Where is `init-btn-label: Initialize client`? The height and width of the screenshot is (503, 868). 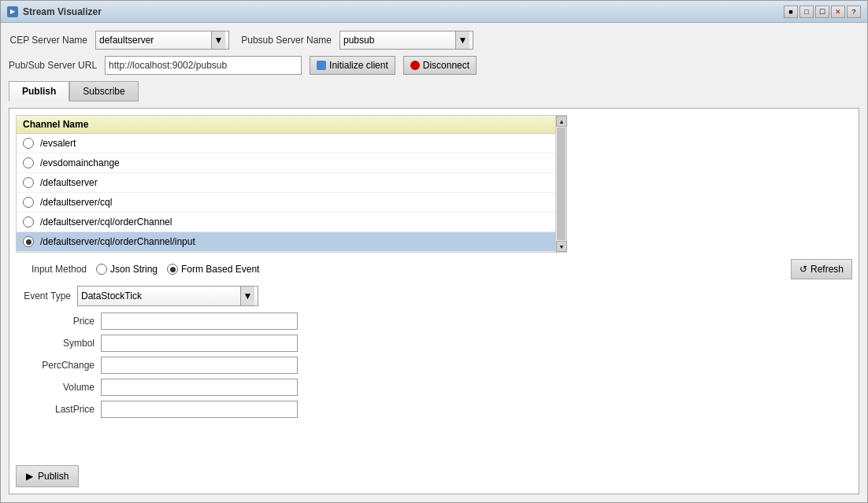
init-btn-label: Initialize client is located at coordinates (359, 65).